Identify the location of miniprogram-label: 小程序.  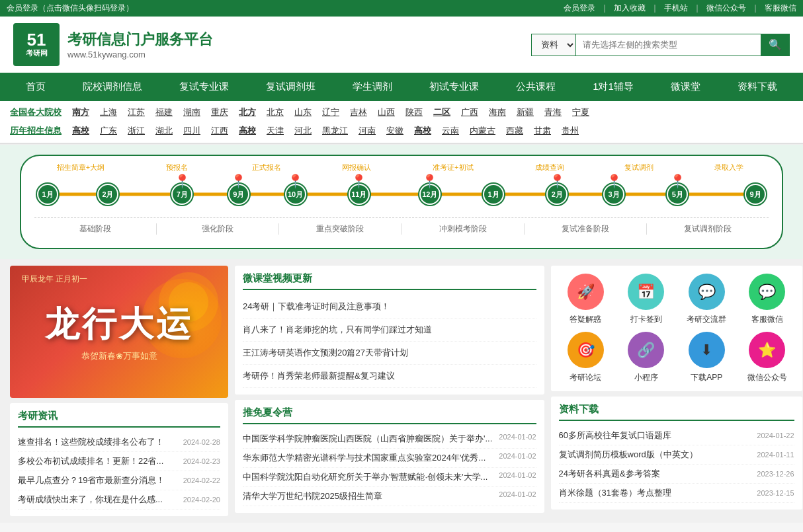
(646, 378).